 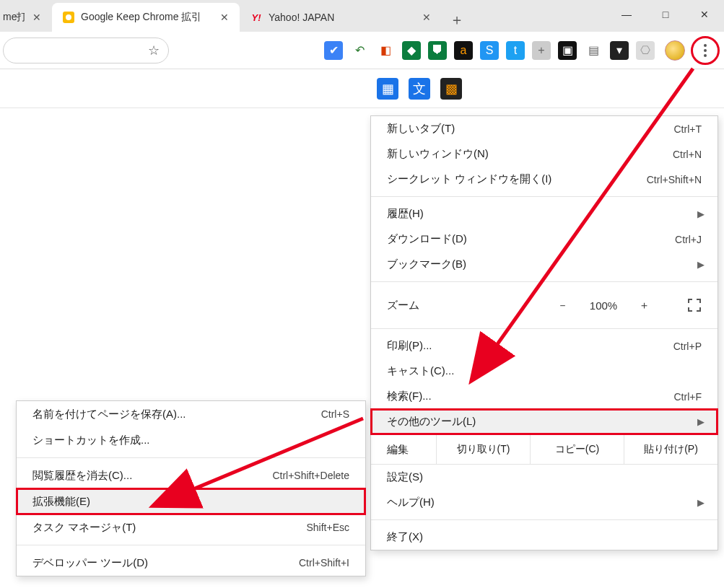 I want to click on close-window-button: ✕, so click(x=705, y=14).